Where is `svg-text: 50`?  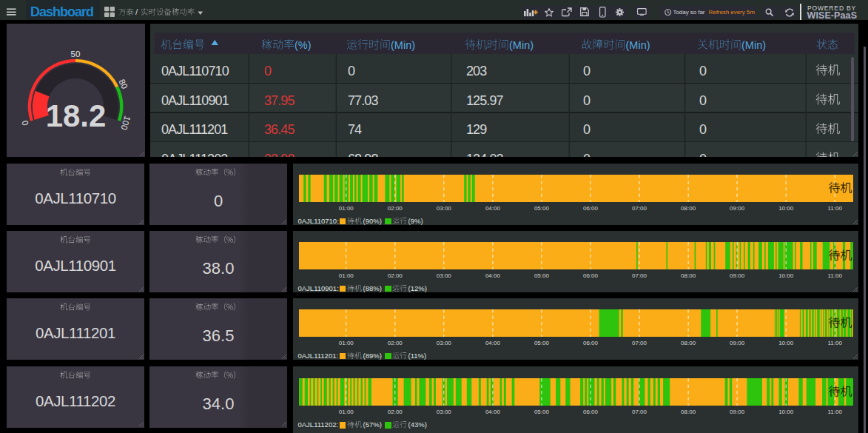 svg-text: 50 is located at coordinates (75, 54).